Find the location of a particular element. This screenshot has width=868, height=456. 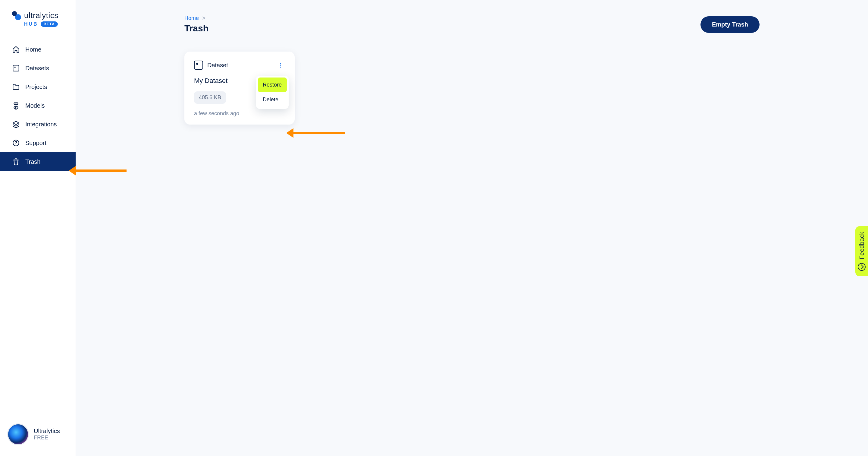

sidebar-item-label: Datasets is located at coordinates (37, 68).